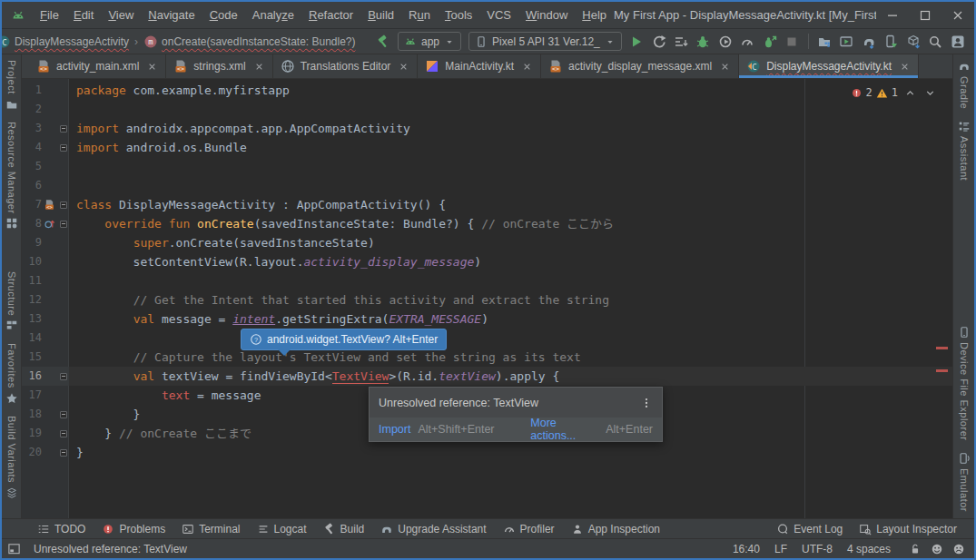 The height and width of the screenshot is (560, 976). Describe the element at coordinates (958, 15) in the screenshot. I see `close-button` at that location.